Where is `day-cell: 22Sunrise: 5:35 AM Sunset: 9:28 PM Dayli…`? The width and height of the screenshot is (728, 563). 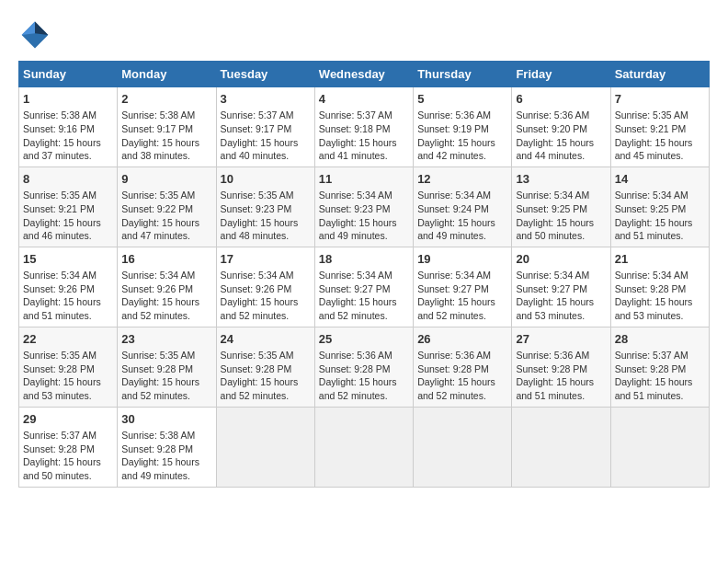 day-cell: 22Sunrise: 5:35 AM Sunset: 9:28 PM Dayli… is located at coordinates (68, 366).